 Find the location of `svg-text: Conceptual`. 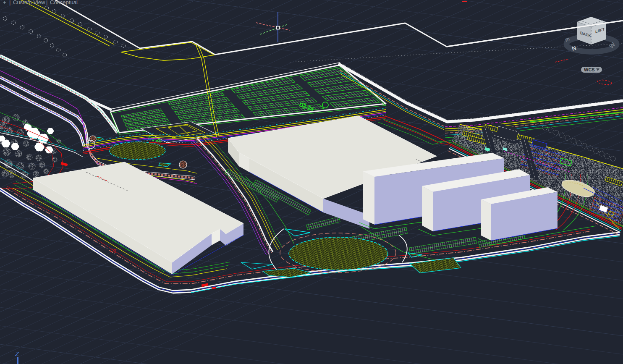

svg-text: Conceptual is located at coordinates (64, 3).